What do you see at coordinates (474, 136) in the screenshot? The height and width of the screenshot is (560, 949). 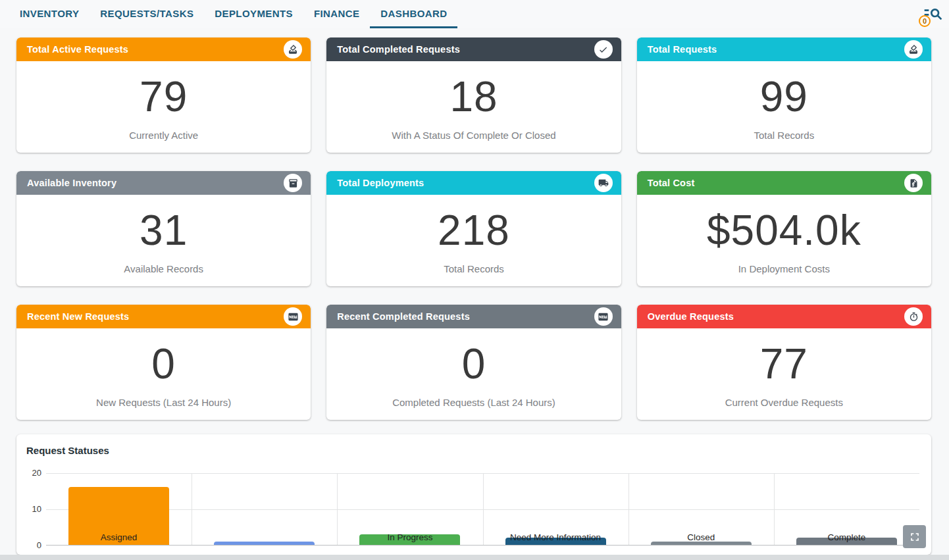 I see `card-subtitle: With A Status Of Complete Or Closed` at bounding box center [474, 136].